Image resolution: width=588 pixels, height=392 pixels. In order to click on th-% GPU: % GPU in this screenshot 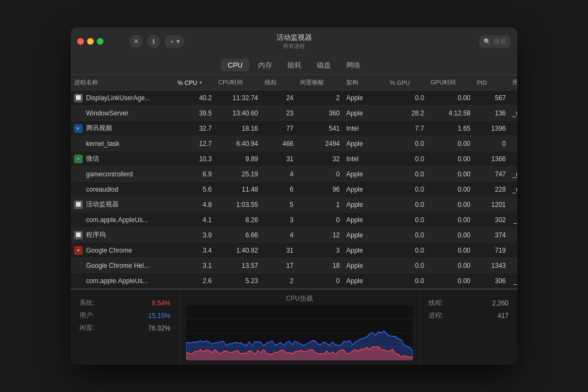, I will do `click(407, 83)`.